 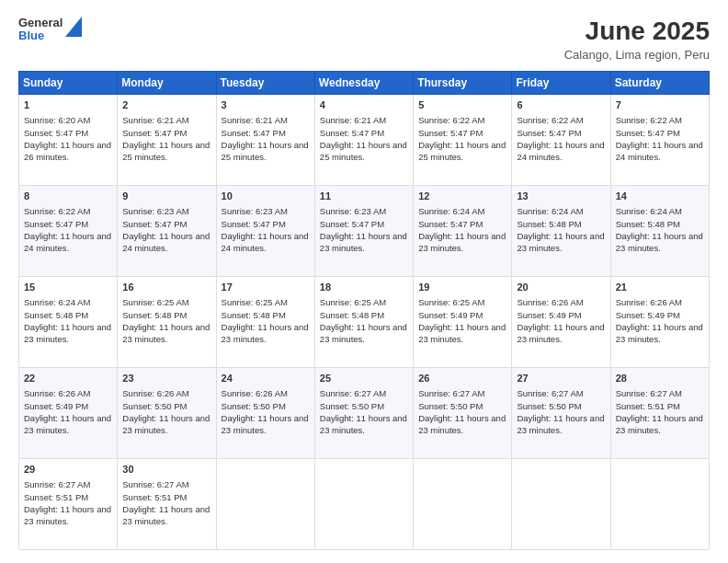 I want to click on logo-general: General, so click(x=40, y=23).